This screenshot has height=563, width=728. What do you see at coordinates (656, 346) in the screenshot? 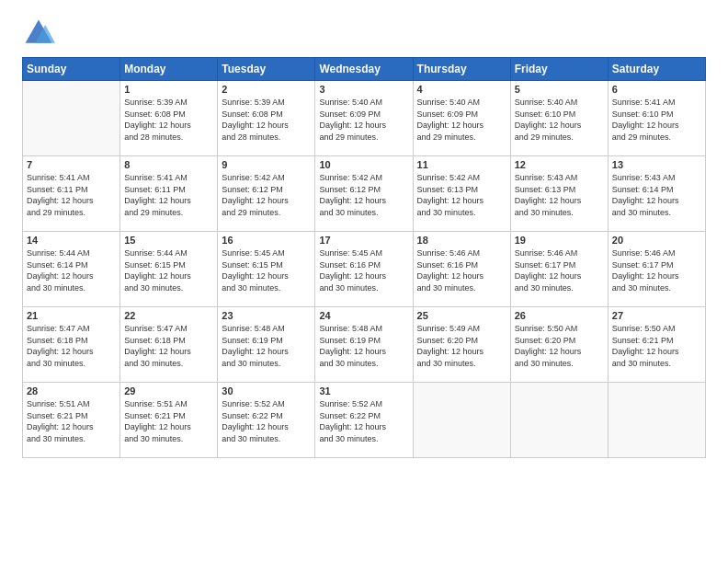
I see `day-info: Sunrise: 5:50 AM Sunset: 6:21 PM Dayligh…` at bounding box center [656, 346].